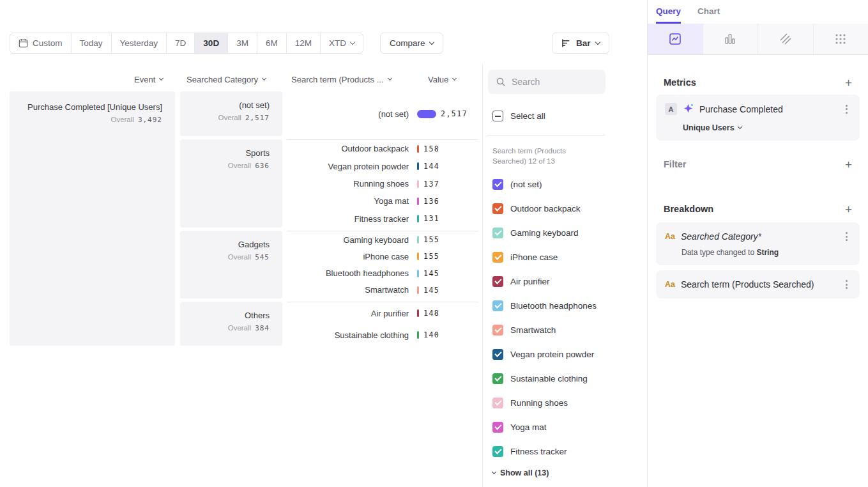 The width and height of the screenshot is (868, 487). Describe the element at coordinates (383, 201) in the screenshot. I see `table-row: Yoga mat 136` at that location.